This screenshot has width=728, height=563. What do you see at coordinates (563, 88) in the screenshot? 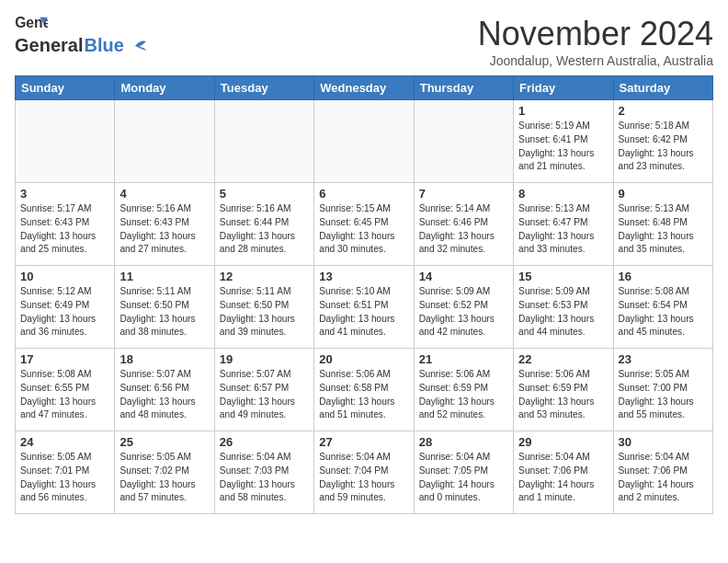
I see `day-header-friday: Friday` at bounding box center [563, 88].